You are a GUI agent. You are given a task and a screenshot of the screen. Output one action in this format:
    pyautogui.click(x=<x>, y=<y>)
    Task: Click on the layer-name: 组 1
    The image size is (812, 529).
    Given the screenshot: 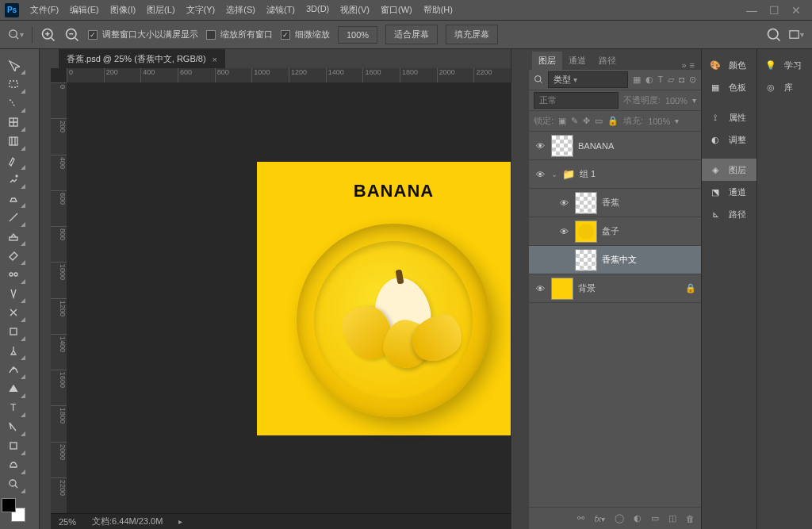 What is the action you would take?
    pyautogui.click(x=638, y=174)
    